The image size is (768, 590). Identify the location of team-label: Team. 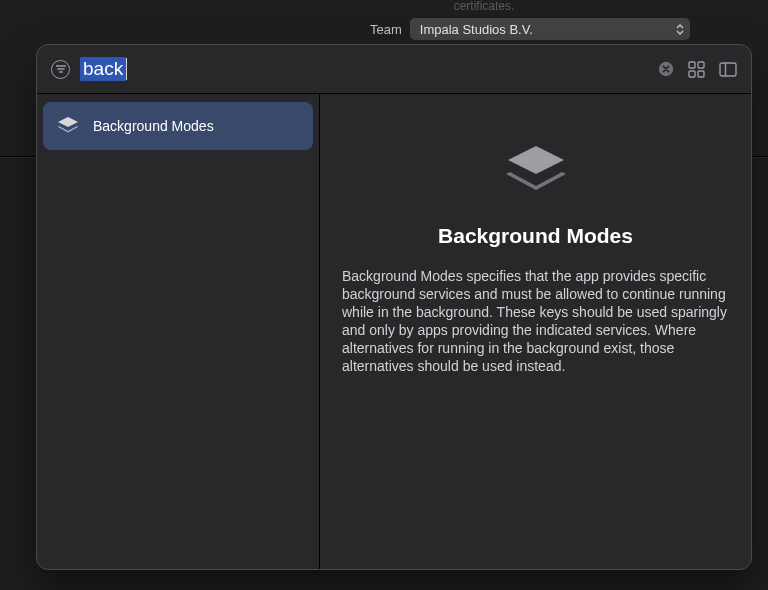
(386, 30).